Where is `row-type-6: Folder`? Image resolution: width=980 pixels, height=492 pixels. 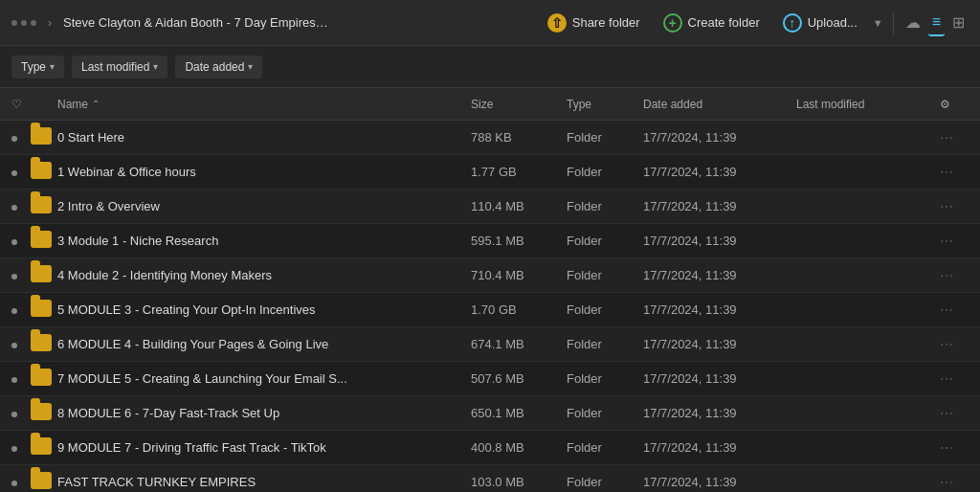
row-type-6: Folder is located at coordinates (605, 345).